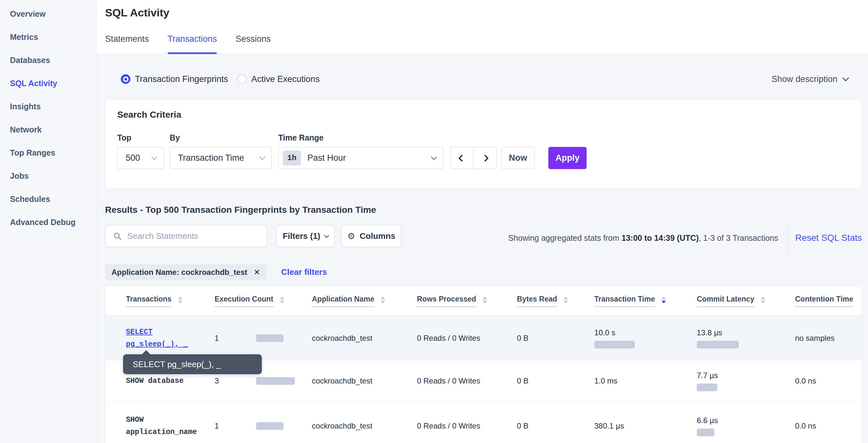 This screenshot has height=443, width=868. What do you see at coordinates (220, 79) in the screenshot?
I see `view-toggle: Transaction Fingerprints Active Executio…` at bounding box center [220, 79].